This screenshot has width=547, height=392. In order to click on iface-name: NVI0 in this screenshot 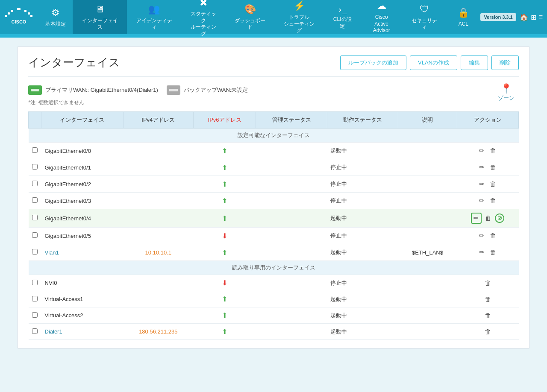, I will do `click(82, 283)`.